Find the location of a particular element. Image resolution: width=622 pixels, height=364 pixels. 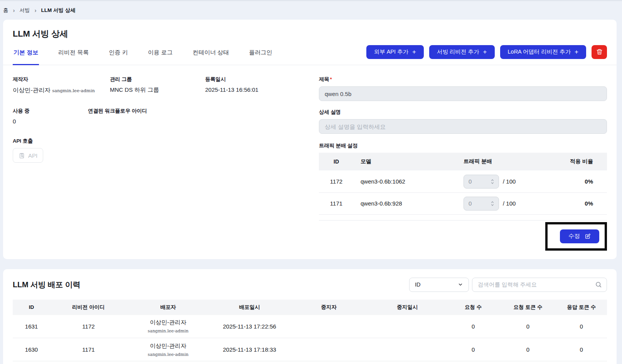

traffic-col-id: ID is located at coordinates (336, 162).